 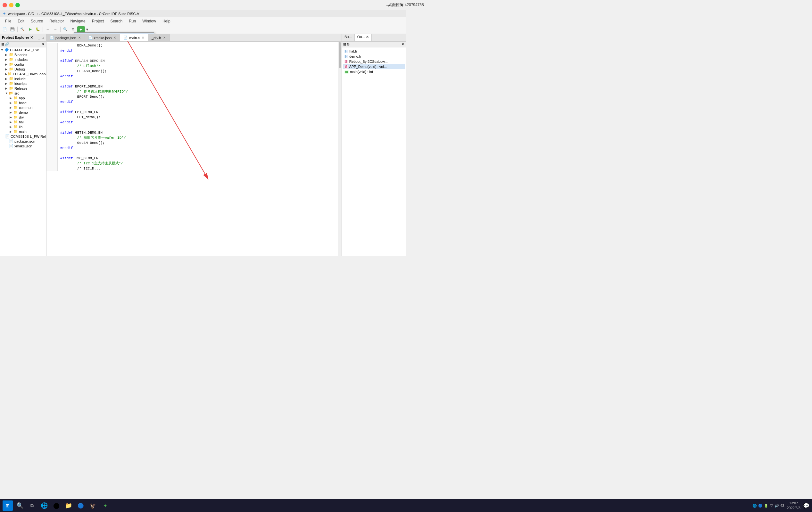 I want to click on tree-item-launch: 📄 CCM3310S-L_FW Release.launch, so click(x=23, y=136).